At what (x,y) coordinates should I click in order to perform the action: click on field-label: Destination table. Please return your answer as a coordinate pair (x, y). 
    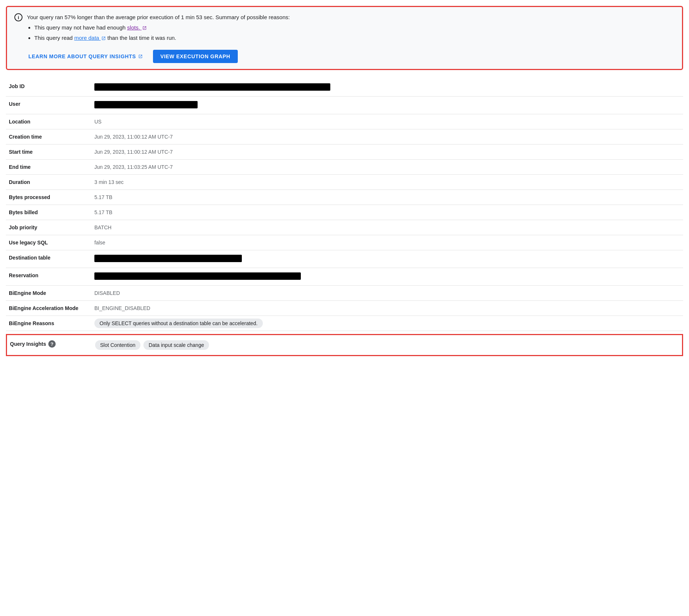
    Looking at the image, I should click on (46, 259).